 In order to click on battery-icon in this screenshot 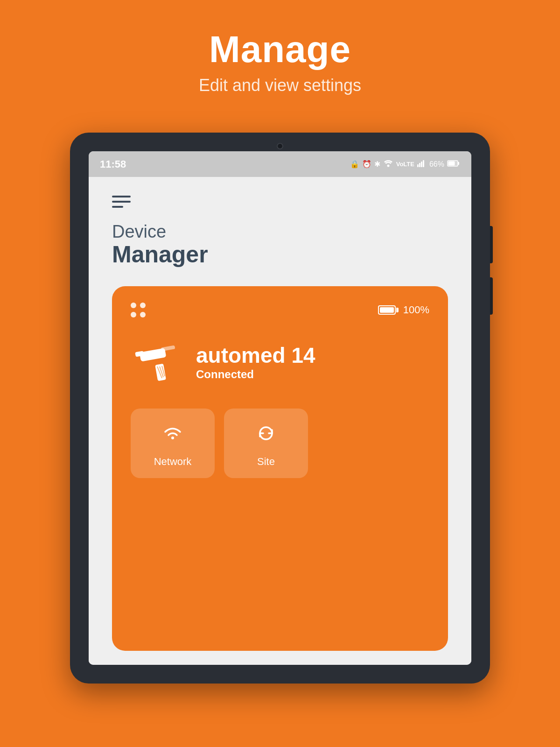, I will do `click(388, 310)`.